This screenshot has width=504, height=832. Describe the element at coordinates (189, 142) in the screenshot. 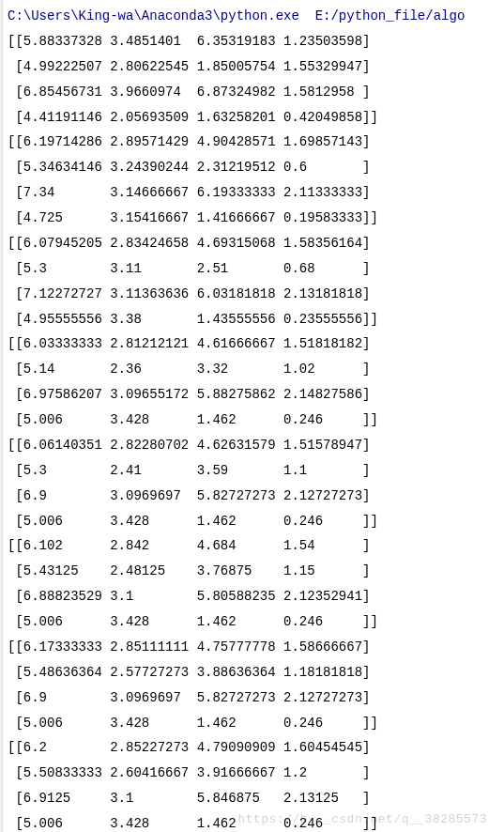

I see `output-line: [[6.19714286 2.89571429 4.90428571 1.698…` at that location.